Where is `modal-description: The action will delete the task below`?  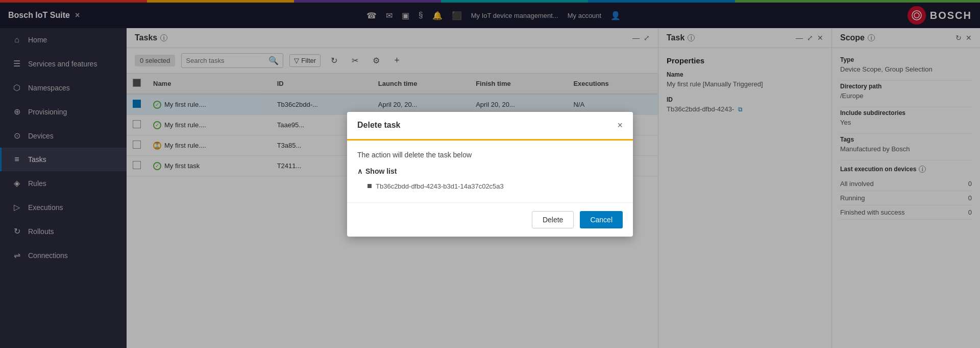 modal-description: The action will delete the task below is located at coordinates (490, 155).